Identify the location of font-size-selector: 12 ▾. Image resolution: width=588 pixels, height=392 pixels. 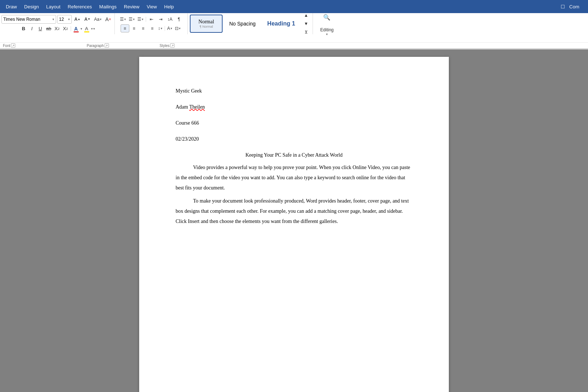
(64, 19).